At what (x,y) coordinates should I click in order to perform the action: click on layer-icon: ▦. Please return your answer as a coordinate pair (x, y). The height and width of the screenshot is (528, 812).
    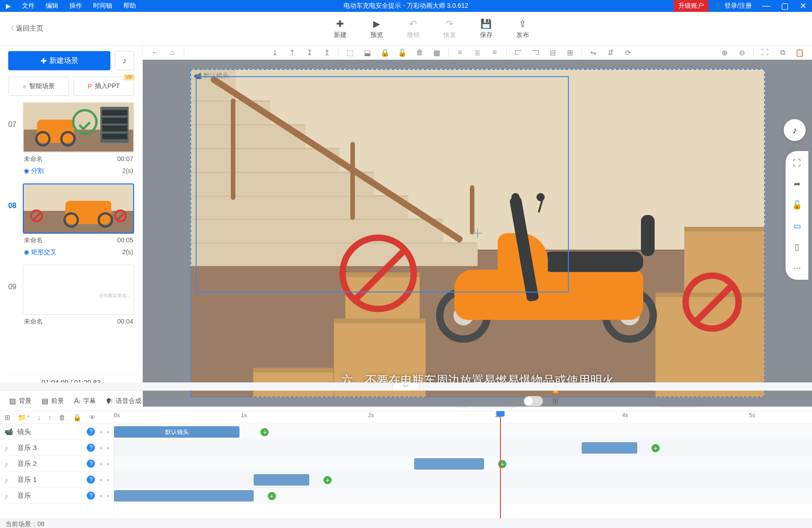
    Looking at the image, I should click on (437, 52).